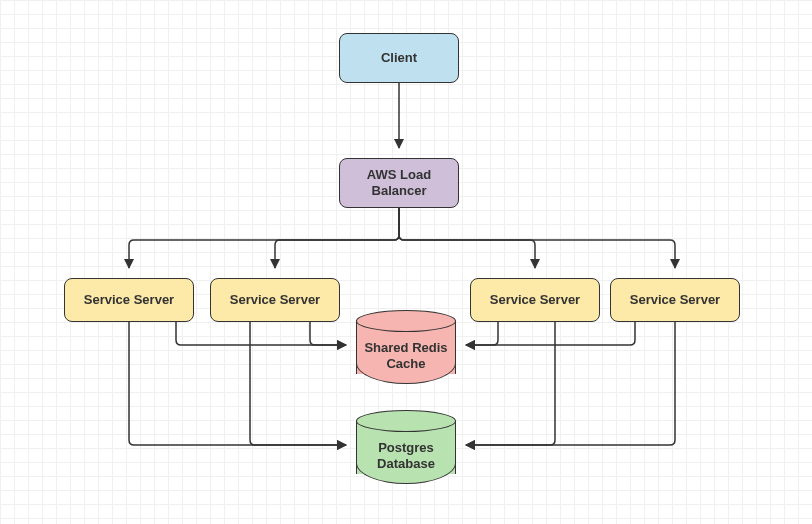 This screenshot has width=812, height=524. Describe the element at coordinates (535, 300) in the screenshot. I see `node-service-server-3: Service Server` at that location.